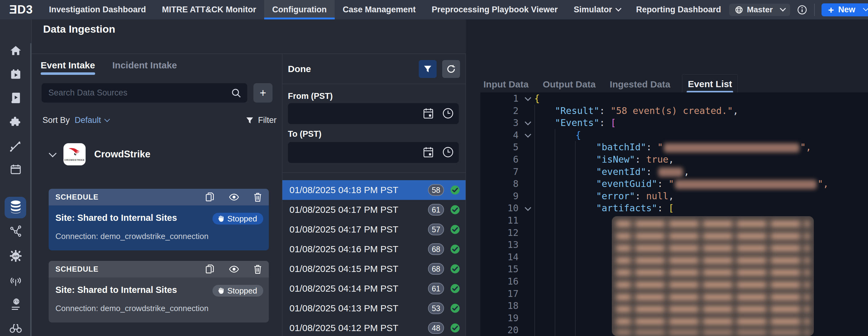 This screenshot has width=868, height=336. I want to click on line-number: 3, so click(500, 123).